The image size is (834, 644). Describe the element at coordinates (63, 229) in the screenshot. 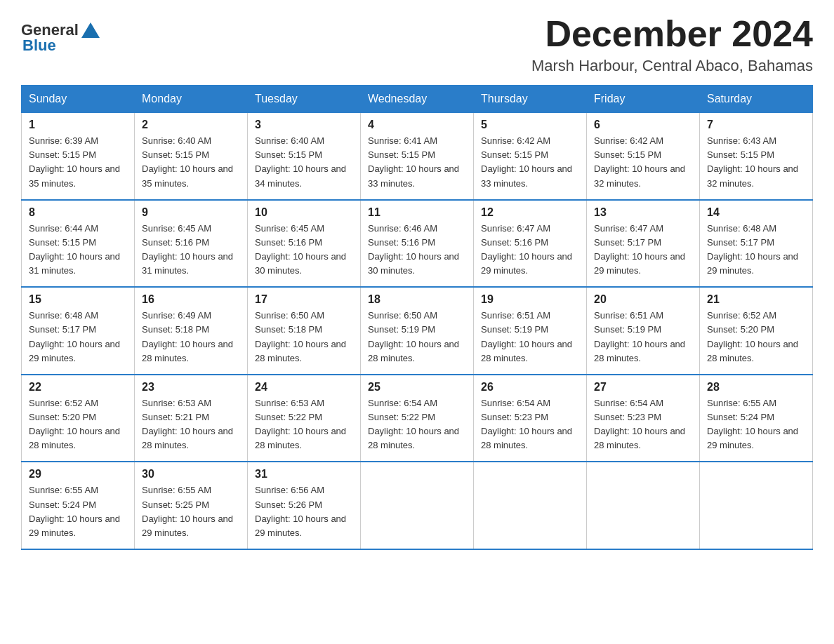

I see `sunrise-label: Sunrise: 6:44 AM` at that location.